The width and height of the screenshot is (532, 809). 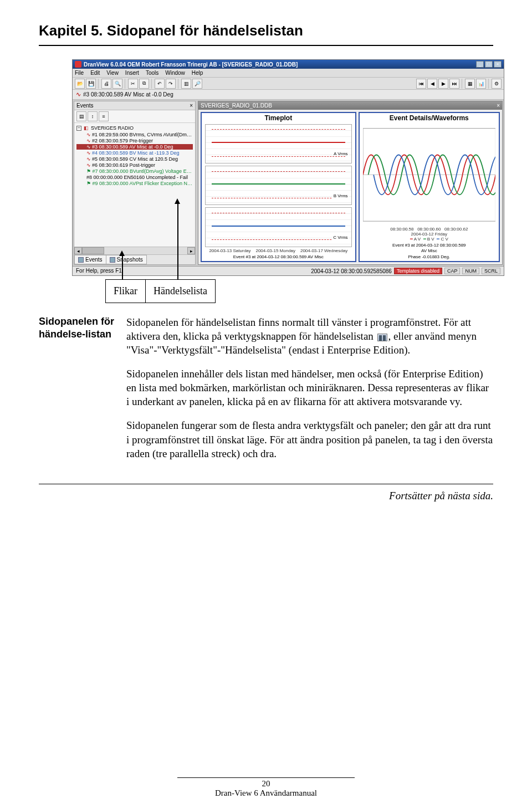 What do you see at coordinates (310, 439) in the screenshot?
I see `paragraph: Sidopanelen fungerar som de flesta andra…` at bounding box center [310, 439].